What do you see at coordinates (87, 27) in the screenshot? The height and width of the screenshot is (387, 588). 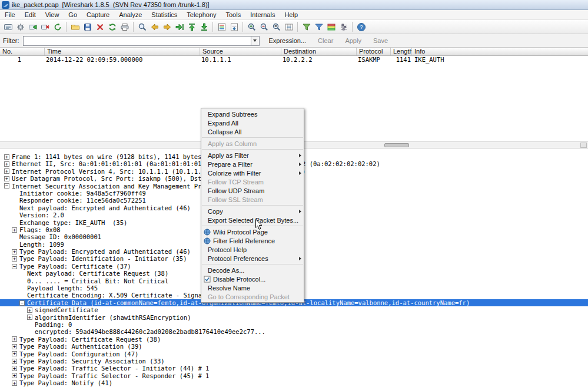 I see `save-file-icon` at bounding box center [87, 27].